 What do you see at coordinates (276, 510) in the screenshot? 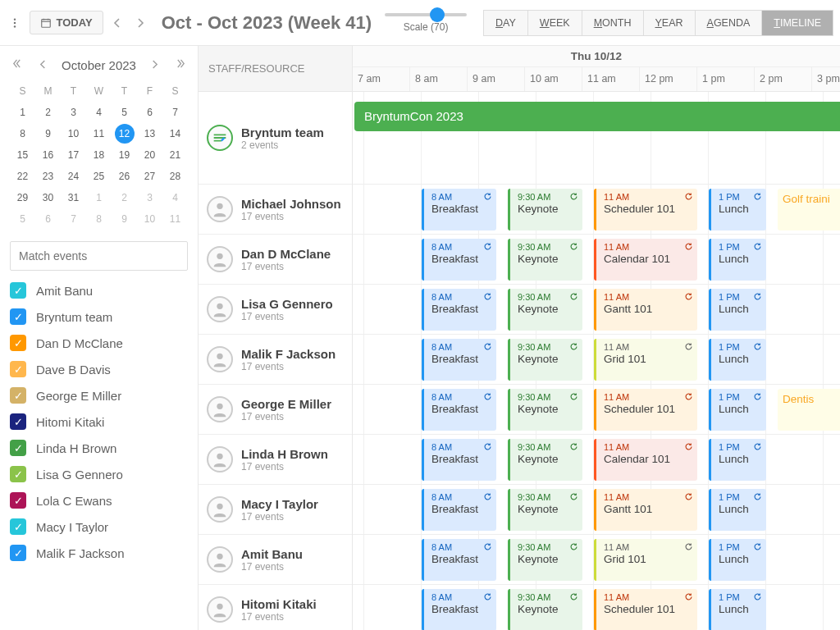
I see `resource-row: Macy I Taylor17 events` at bounding box center [276, 510].